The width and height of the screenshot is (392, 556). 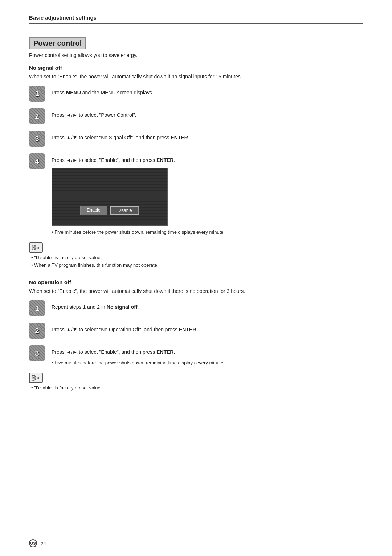 I want to click on note-2-item-1: "Disable" is factory preset value., so click(x=197, y=388).